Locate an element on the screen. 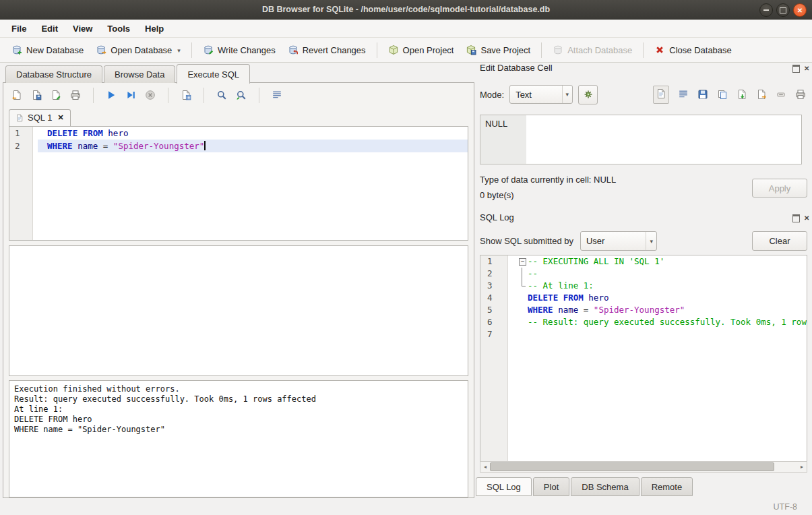 This screenshot has height=515, width=812. format-sql-button is located at coordinates (277, 95).